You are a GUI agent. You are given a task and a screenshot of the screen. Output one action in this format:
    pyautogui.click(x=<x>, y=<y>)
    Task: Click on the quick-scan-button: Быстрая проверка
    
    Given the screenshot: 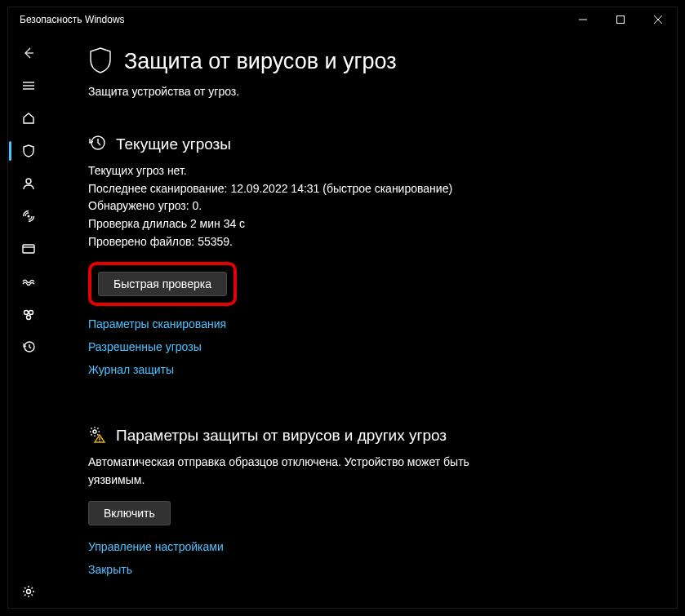 What is the action you would take?
    pyautogui.click(x=162, y=284)
    